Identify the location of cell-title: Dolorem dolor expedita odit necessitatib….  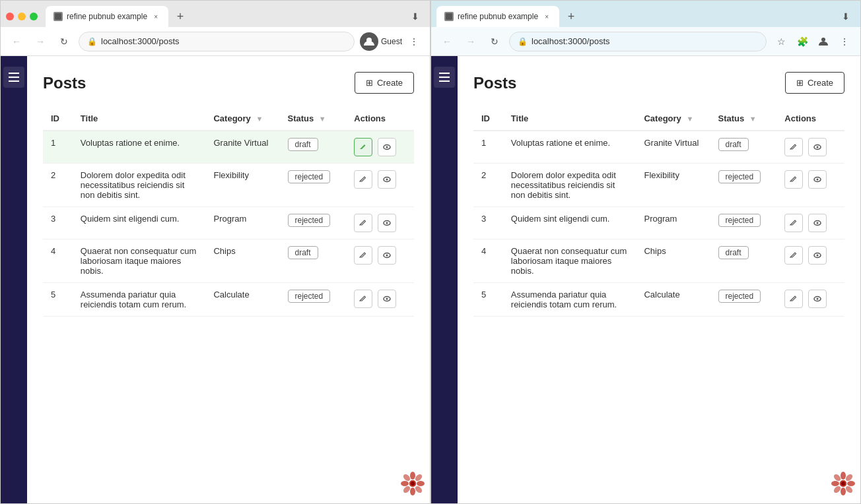
(139, 185).